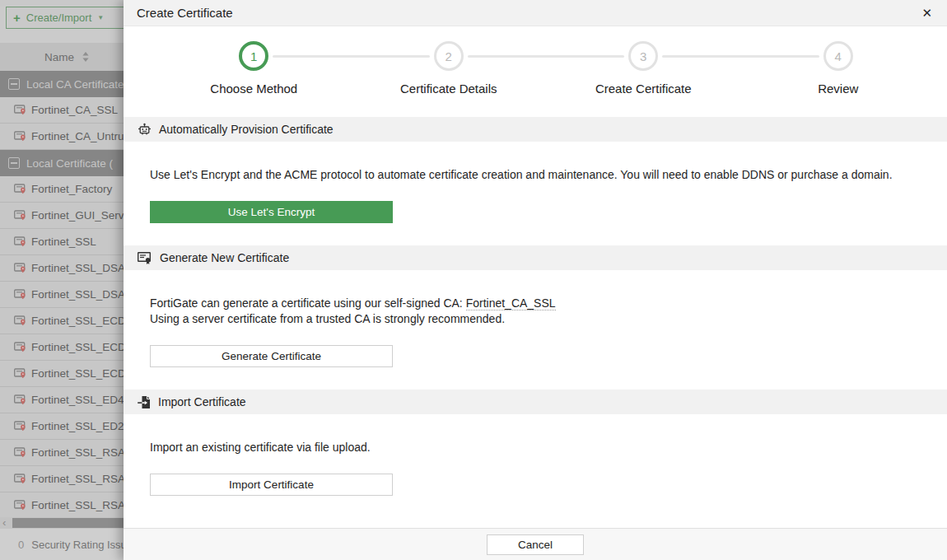 Image resolution: width=947 pixels, height=560 pixels. Describe the element at coordinates (62, 400) in the screenshot. I see `table-row: Fortinet_SSL_ED448` at that location.